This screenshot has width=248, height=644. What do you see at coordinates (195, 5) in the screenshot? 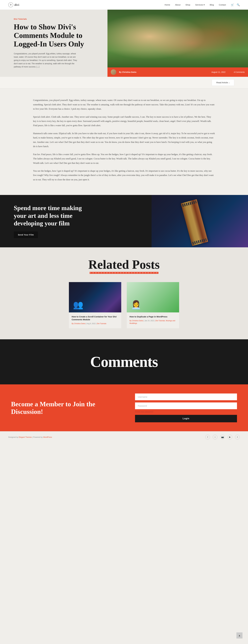
I see `nav-menu: Home About Shop Services ▾ Blog Contact` at bounding box center [195, 5].